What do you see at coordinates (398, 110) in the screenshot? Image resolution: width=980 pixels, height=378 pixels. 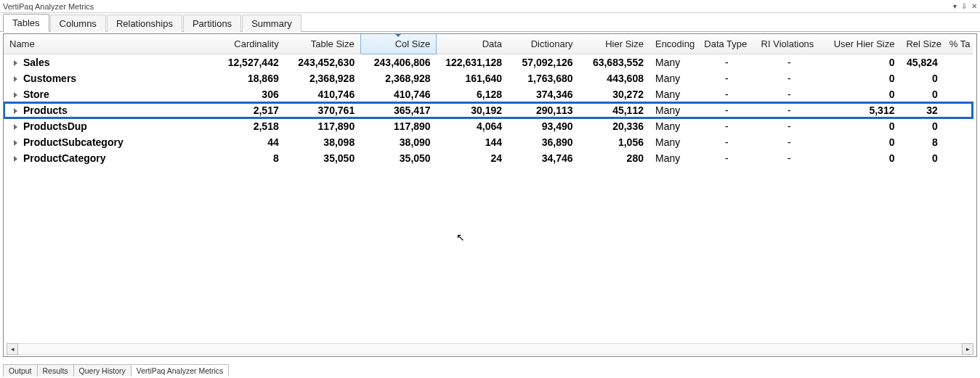 I see `cell-col_size: 365,417` at bounding box center [398, 110].